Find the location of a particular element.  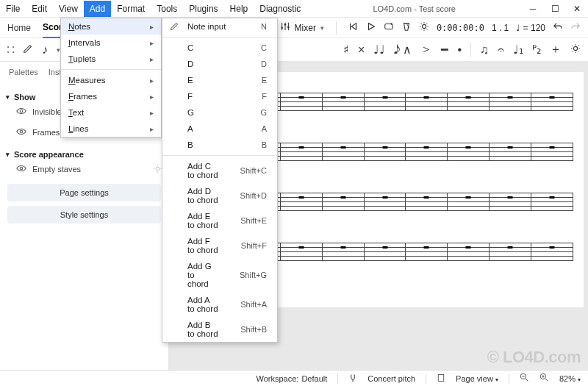

metronome-button is located at coordinates (406, 28).